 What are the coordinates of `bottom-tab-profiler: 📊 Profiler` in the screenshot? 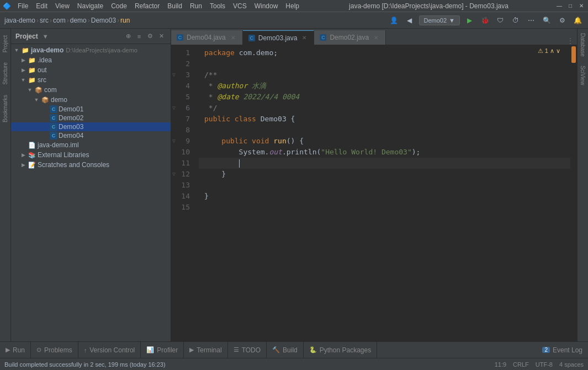 It's located at (162, 350).